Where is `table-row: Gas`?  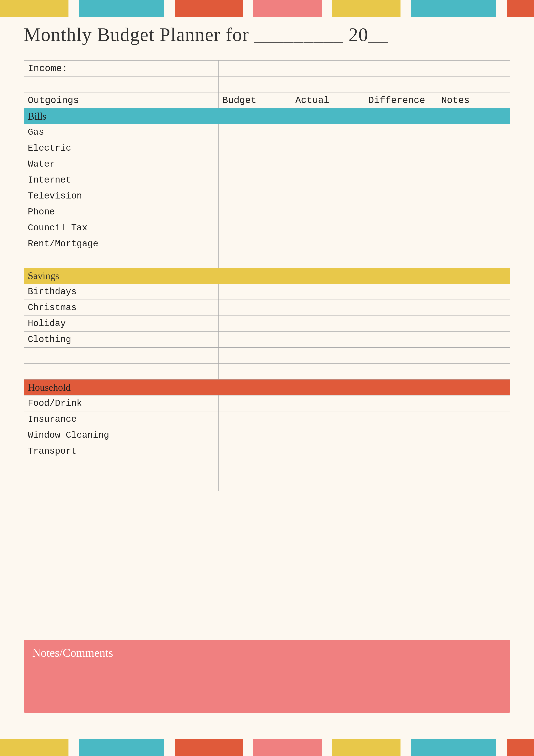 table-row: Gas is located at coordinates (267, 132).